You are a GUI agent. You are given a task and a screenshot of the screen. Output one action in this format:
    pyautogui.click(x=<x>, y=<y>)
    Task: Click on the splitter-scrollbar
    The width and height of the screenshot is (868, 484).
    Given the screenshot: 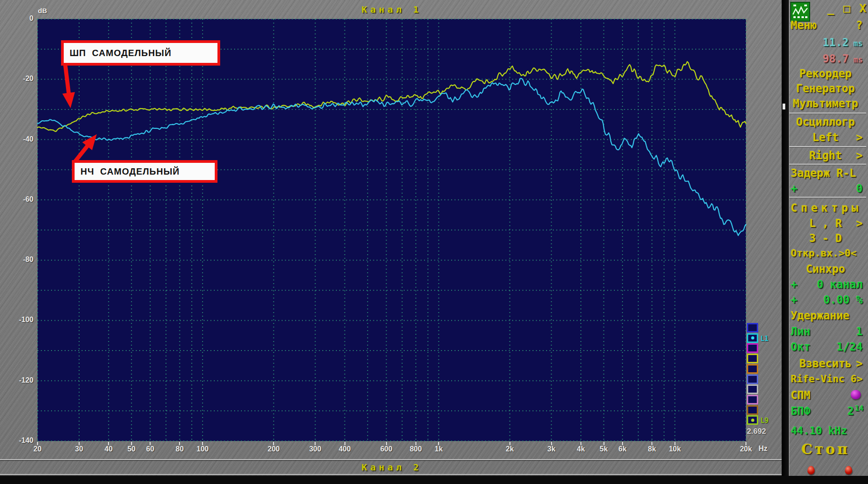 What is the action you would take?
    pyautogui.click(x=785, y=238)
    